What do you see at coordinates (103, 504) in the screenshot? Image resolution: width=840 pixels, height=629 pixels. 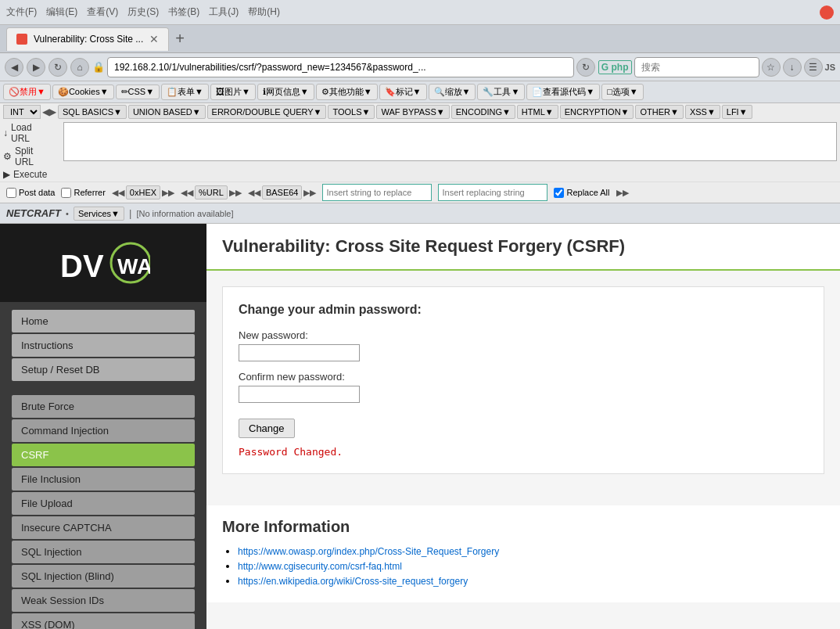 I see `sidebar-item-file-upload: File Upload` at bounding box center [103, 504].